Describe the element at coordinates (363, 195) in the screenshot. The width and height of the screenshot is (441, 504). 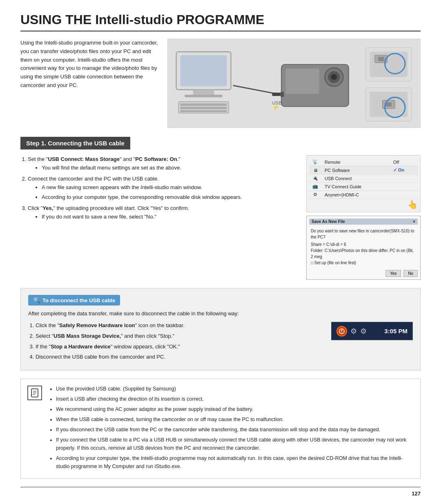
I see `menu-row-anynet: ⚙ Anynet+(HDMI-C` at that location.